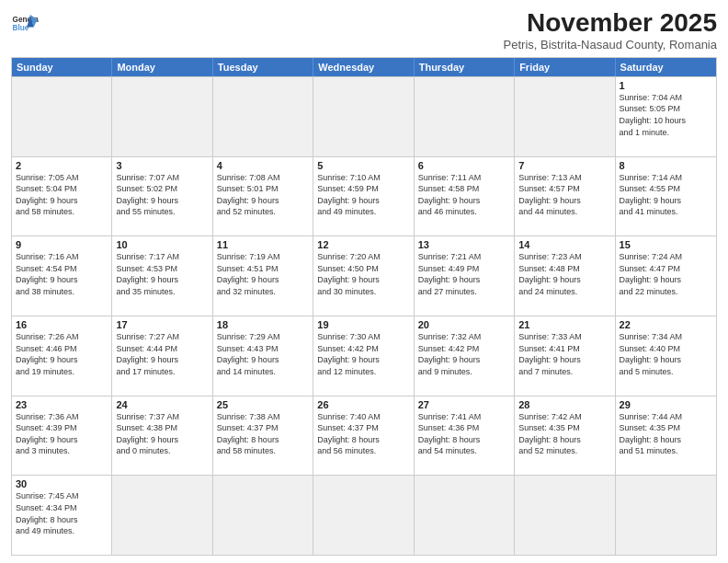 The width and height of the screenshot is (728, 563). I want to click on month-title: November 2025, so click(610, 24).